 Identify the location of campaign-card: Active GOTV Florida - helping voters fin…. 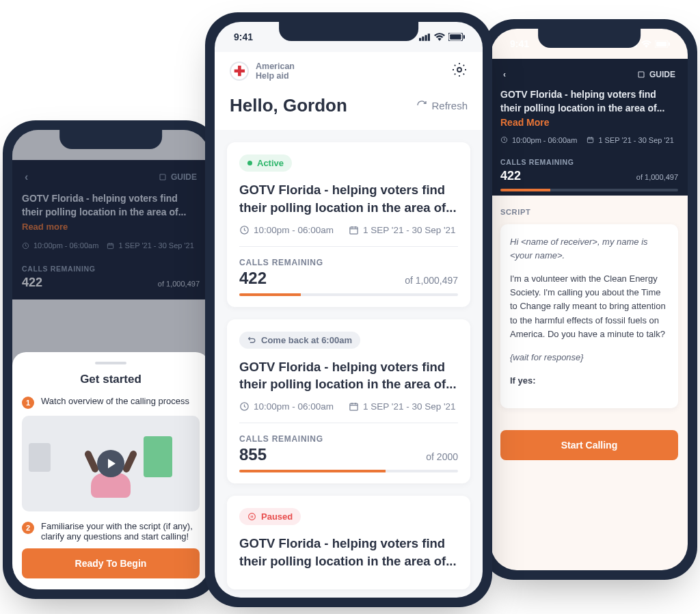
(349, 224).